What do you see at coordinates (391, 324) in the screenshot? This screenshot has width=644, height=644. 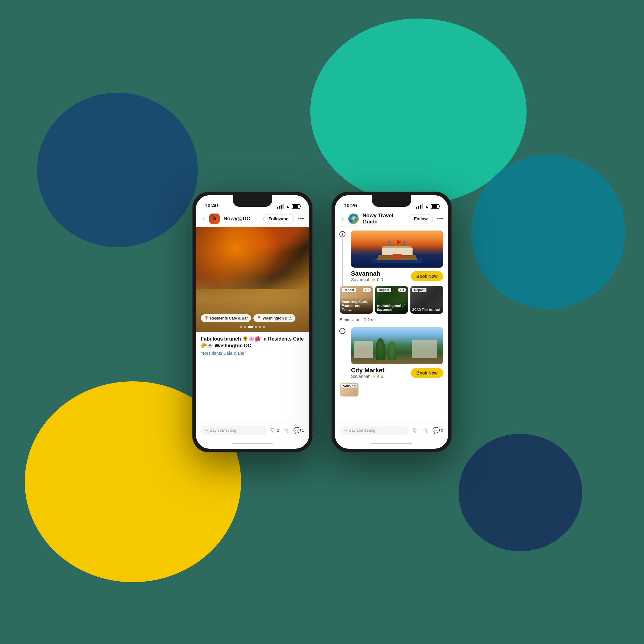 I see `scroll-content-2: 2` at bounding box center [391, 324].